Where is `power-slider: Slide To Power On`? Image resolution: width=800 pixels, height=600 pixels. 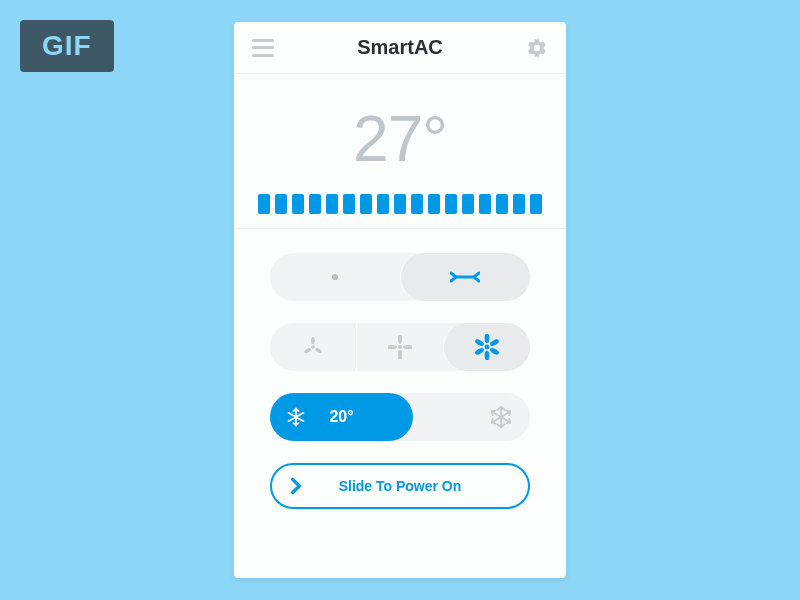 power-slider: Slide To Power On is located at coordinates (400, 486).